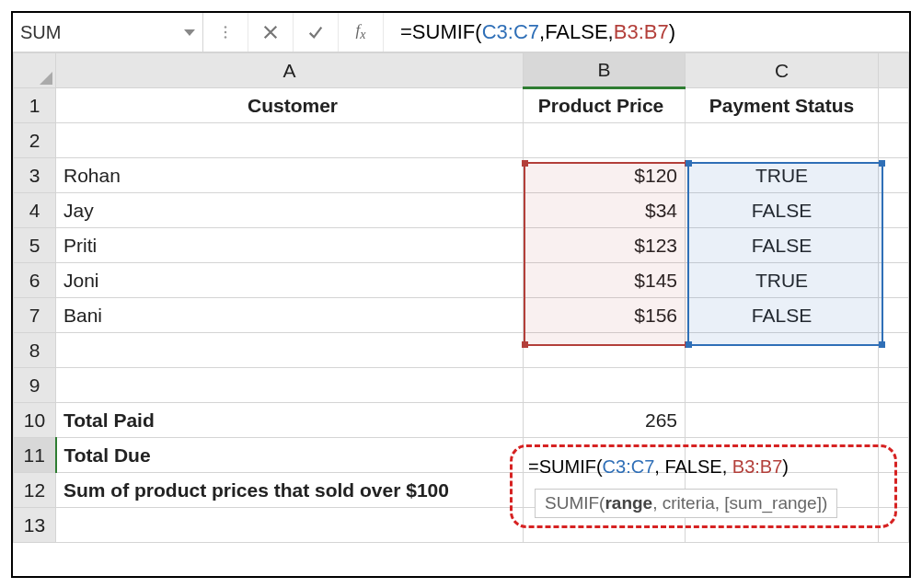 The width and height of the screenshot is (922, 588). What do you see at coordinates (782, 176) in the screenshot?
I see `cell-C3: TRUE` at bounding box center [782, 176].